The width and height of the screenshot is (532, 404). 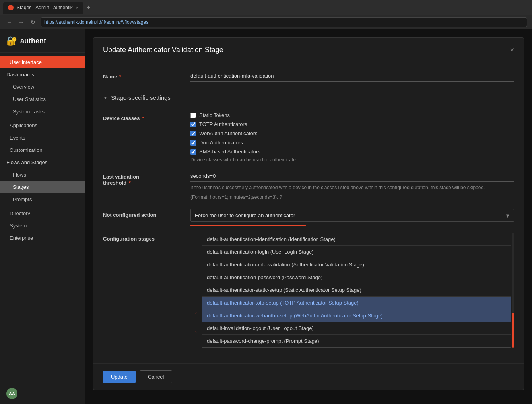 What do you see at coordinates (309, 216) in the screenshot?
I see `not-configured-row: Not configured action Force the user to …` at bounding box center [309, 216].